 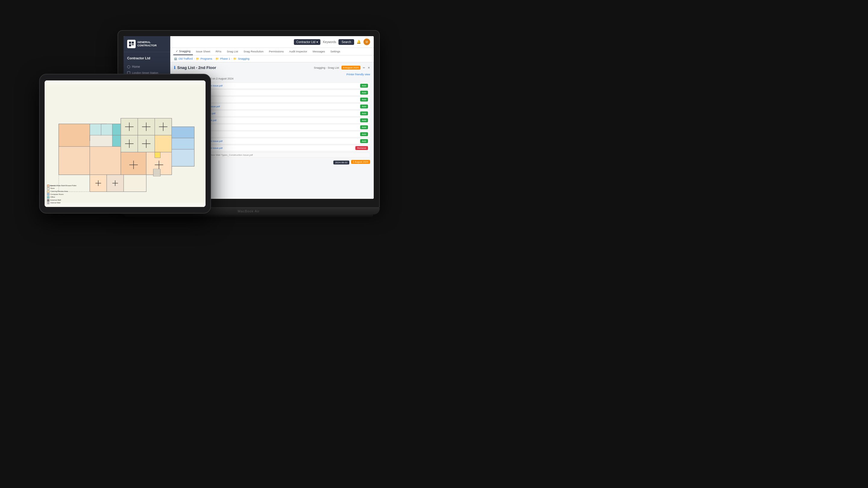 What do you see at coordinates (330, 42) in the screenshot?
I see `keywords-label: Keywords` at bounding box center [330, 42].